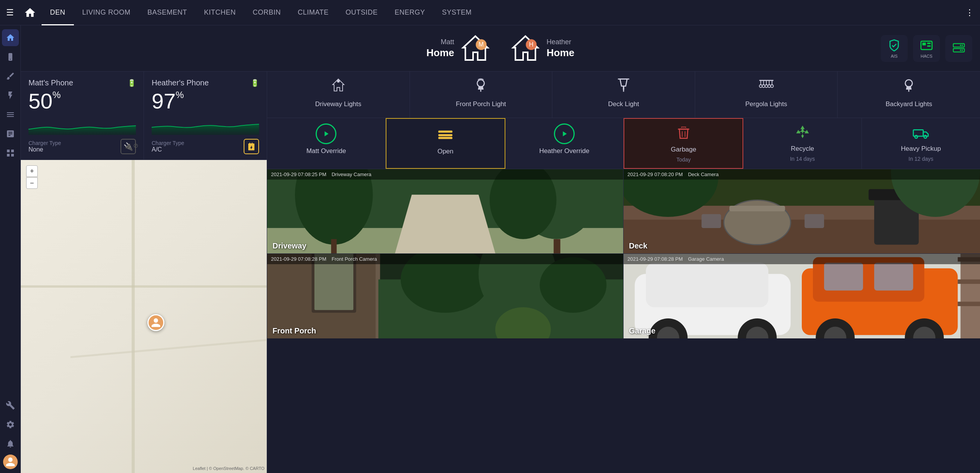 The width and height of the screenshot is (980, 473). I want to click on sidebar-item-lightning, so click(10, 95).